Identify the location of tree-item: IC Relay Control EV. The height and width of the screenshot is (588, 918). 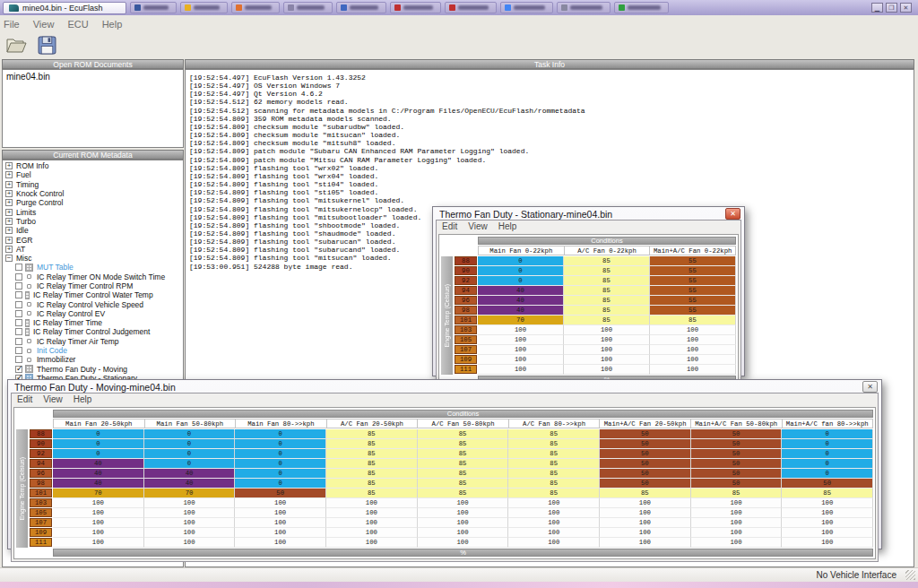
(93, 314).